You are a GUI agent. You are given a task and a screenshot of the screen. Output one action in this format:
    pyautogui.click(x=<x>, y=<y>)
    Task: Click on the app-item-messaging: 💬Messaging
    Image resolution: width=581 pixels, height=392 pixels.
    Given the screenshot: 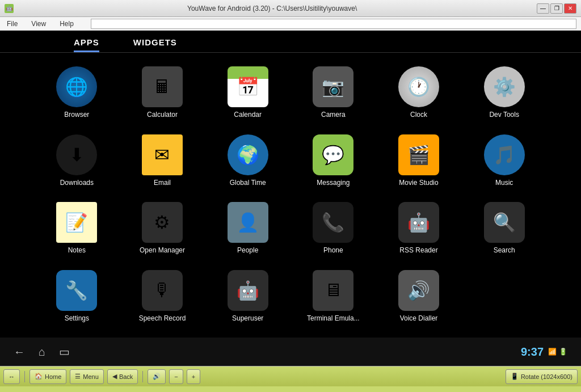 What is the action you would take?
    pyautogui.click(x=334, y=162)
    